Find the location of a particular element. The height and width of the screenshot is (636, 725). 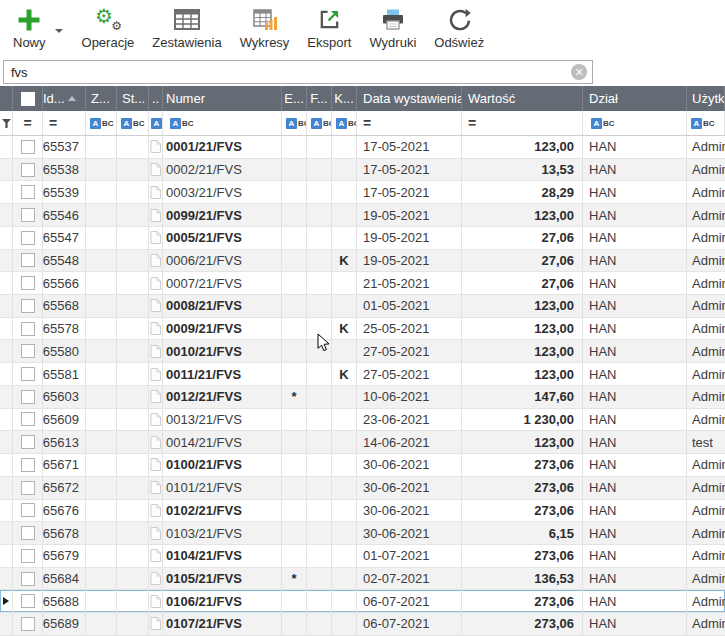

cell-numer: 0007/21/FVS is located at coordinates (222, 283).